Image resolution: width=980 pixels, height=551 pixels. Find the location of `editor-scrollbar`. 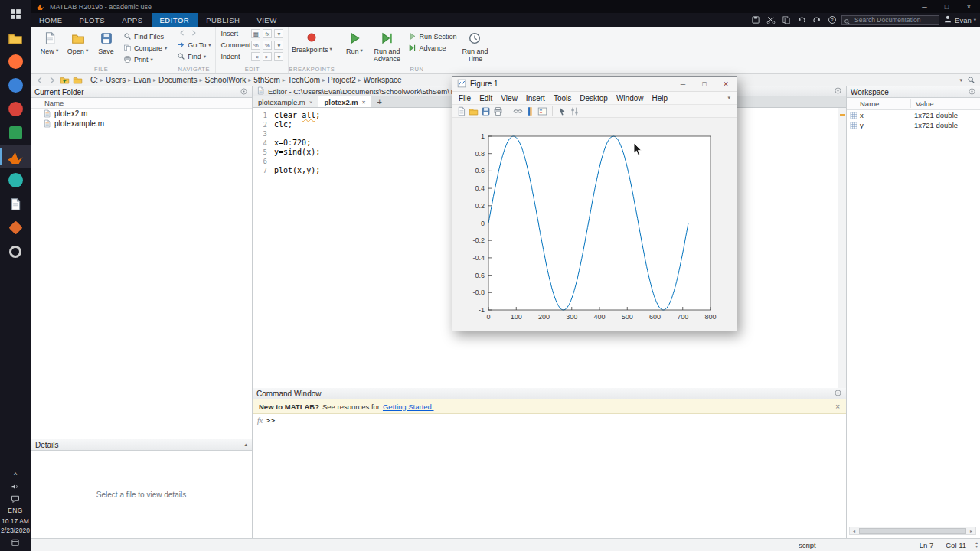

editor-scrollbar is located at coordinates (842, 248).